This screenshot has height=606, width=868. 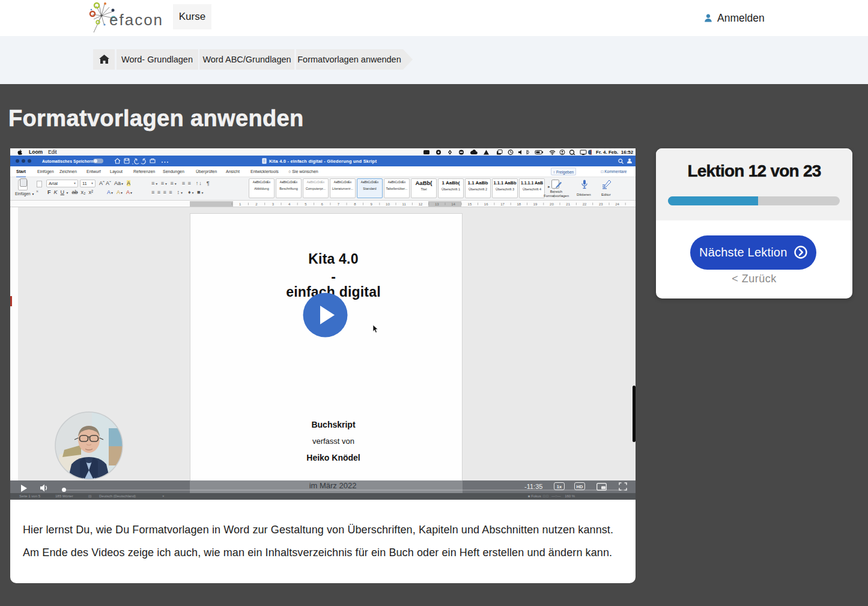 I want to click on svg-text: 15, so click(x=470, y=204).